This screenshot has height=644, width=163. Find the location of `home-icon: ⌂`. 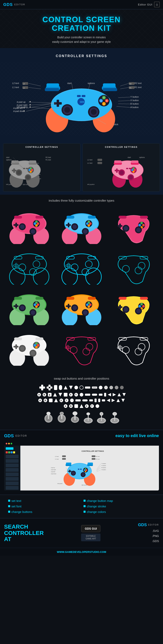

home-icon: ⌂ is located at coordinates (157, 4).